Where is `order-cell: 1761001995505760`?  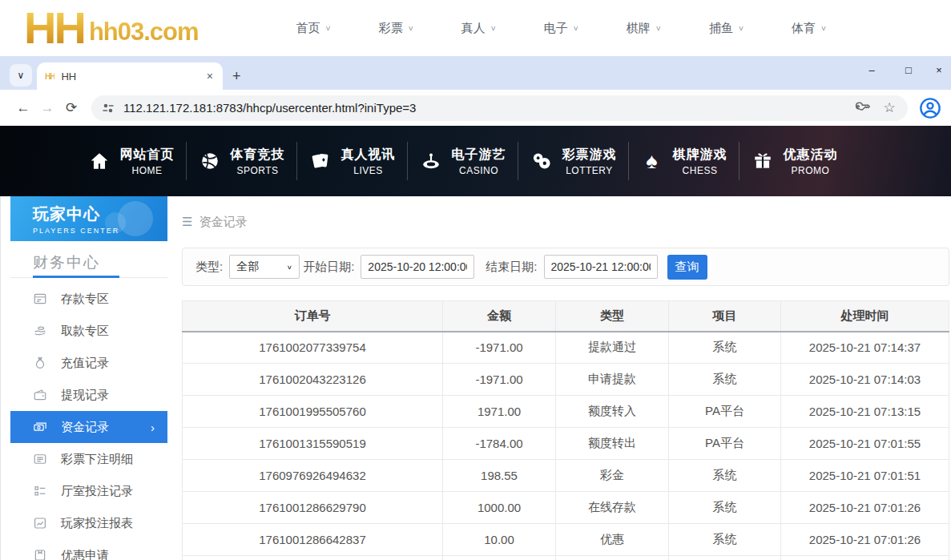 order-cell: 1761001995505760 is located at coordinates (312, 412).